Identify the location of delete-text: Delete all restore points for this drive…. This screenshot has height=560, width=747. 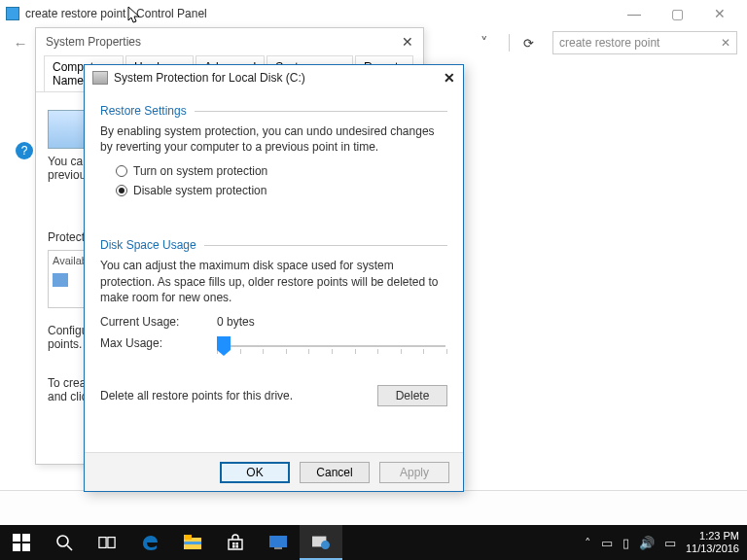
(239, 396).